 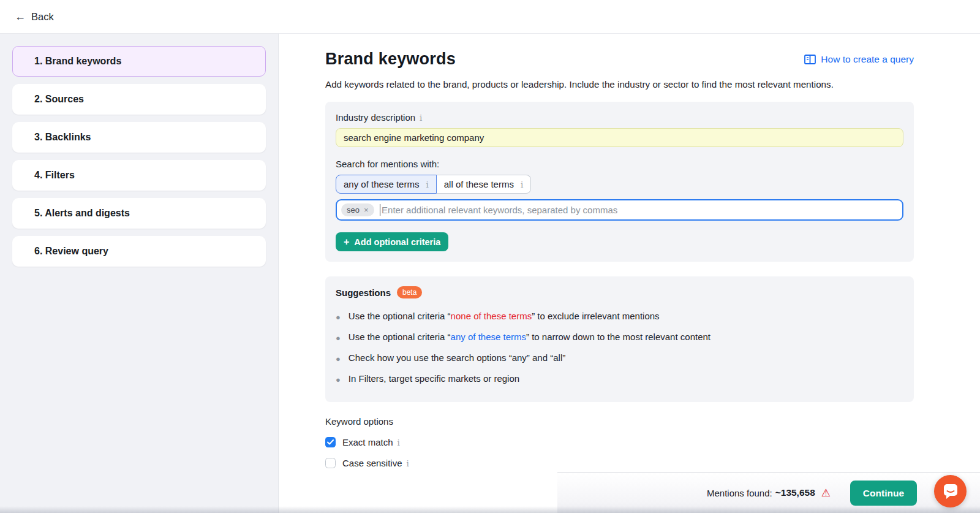 What do you see at coordinates (368, 443) in the screenshot?
I see `exact-match-label: Exact match` at bounding box center [368, 443].